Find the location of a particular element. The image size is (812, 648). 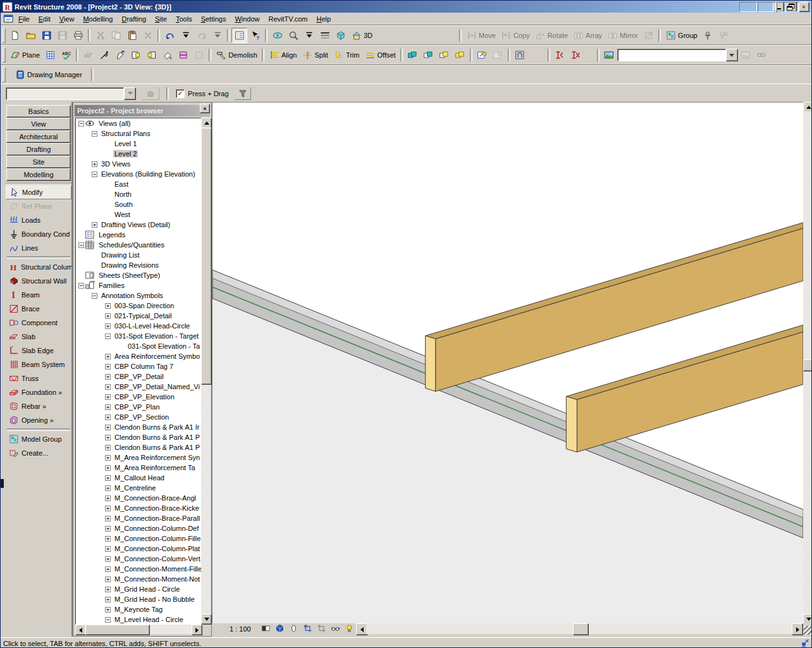

tab-architectural: Architectural is located at coordinates (39, 137).